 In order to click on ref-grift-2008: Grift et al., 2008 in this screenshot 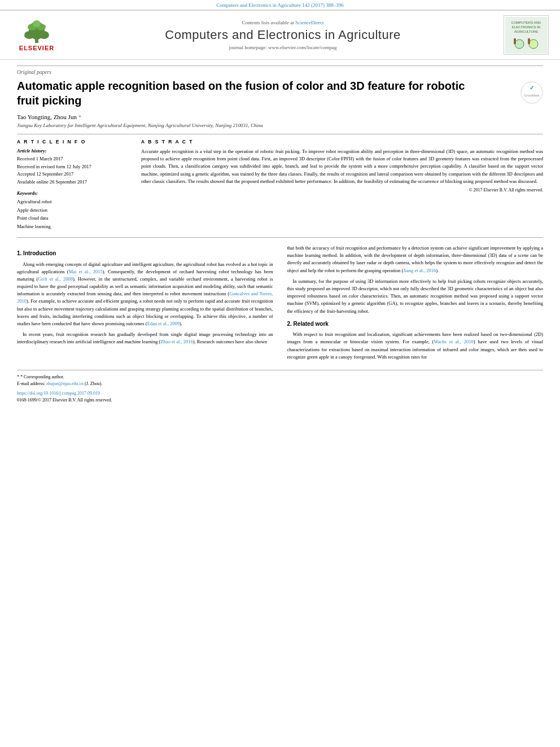, I will do `click(55, 279)`.